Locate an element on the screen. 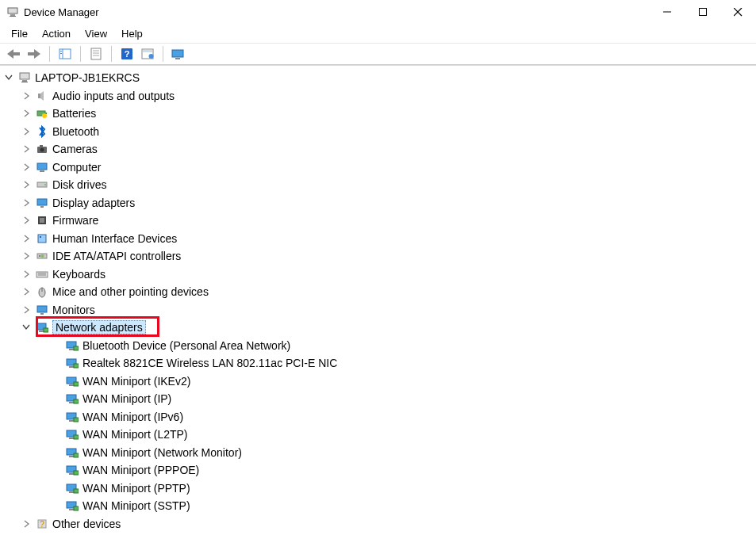 This screenshot has height=535, width=756. tree-category: Bluetooth is located at coordinates (379, 132).